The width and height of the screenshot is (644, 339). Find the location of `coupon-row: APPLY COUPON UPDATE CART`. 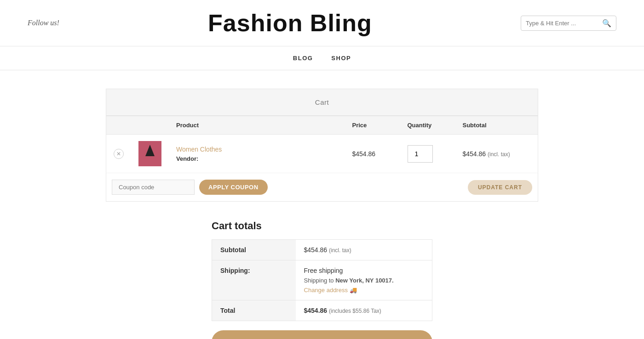

coupon-row: APPLY COUPON UPDATE CART is located at coordinates (322, 187).